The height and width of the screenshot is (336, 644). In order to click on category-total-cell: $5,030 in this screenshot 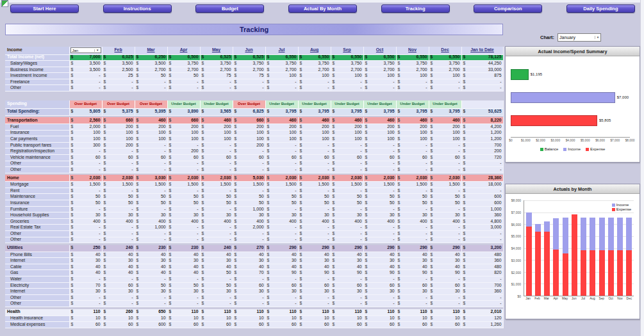, I will do `click(249, 178)`.